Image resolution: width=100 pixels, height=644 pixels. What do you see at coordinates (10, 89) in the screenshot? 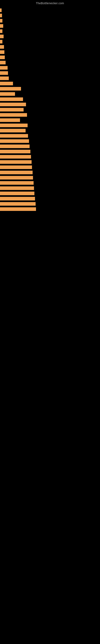
I see `bar-fill: Bottleneck res` at bounding box center [10, 89].